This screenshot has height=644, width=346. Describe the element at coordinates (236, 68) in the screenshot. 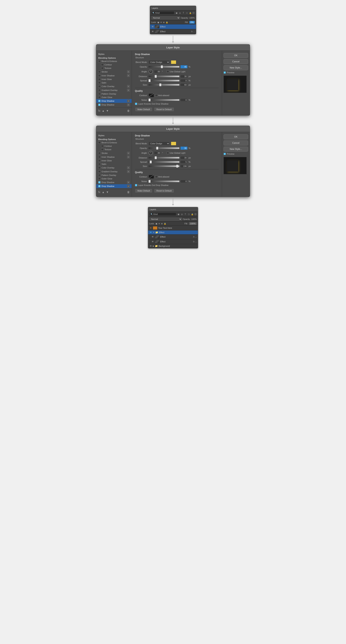

I see `new-style-btn-1: New Style...` at that location.